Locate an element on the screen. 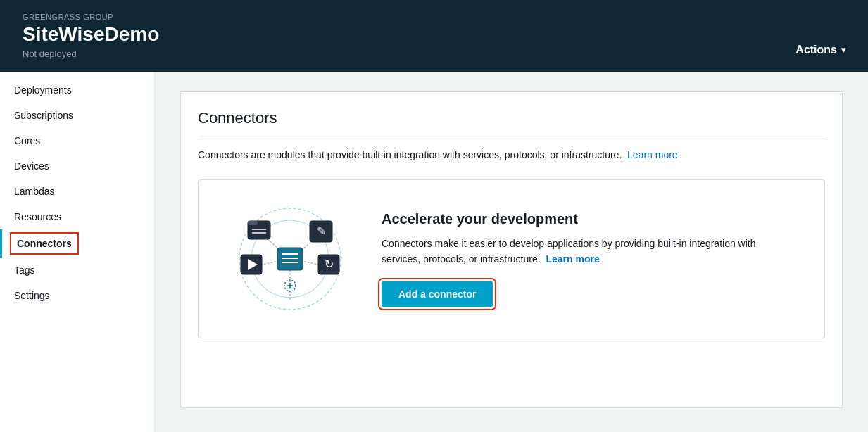 The width and height of the screenshot is (868, 432). sidebar-item-tags: Tags is located at coordinates (77, 270).